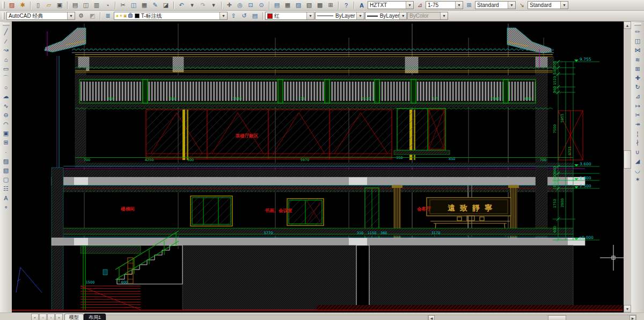 The image size is (644, 320). I want to click on horizontal-scroll-thumb, so click(557, 318).